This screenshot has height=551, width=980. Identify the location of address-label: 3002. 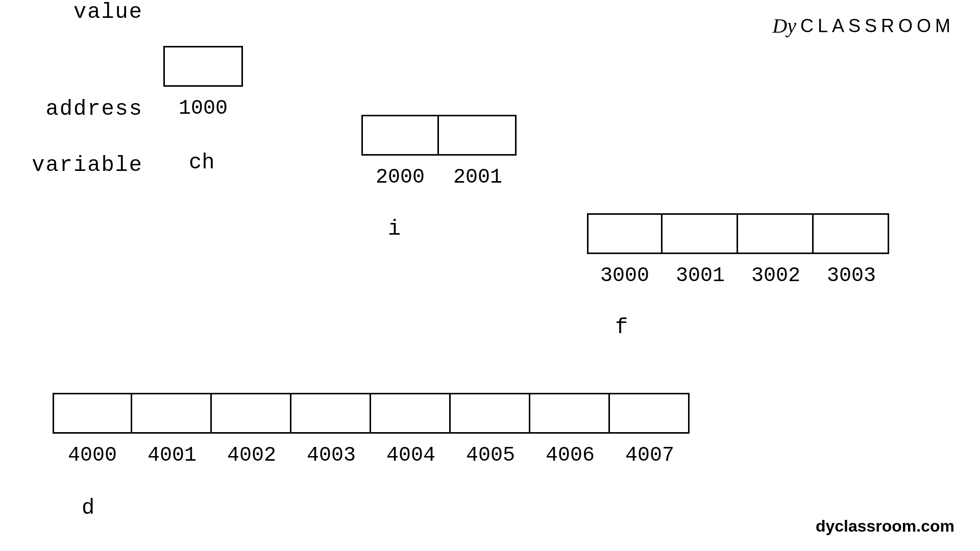
(776, 276).